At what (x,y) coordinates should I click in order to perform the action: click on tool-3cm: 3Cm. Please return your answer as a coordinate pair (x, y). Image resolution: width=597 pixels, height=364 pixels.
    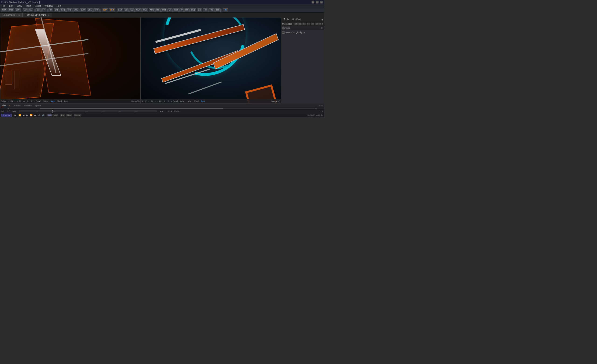
    Looking at the image, I should click on (83, 10).